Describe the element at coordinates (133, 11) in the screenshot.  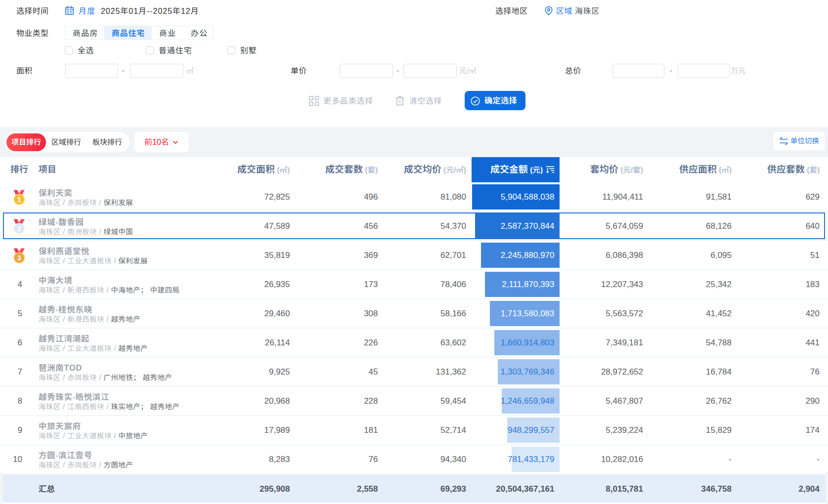
I see `svg-text: 01` at that location.